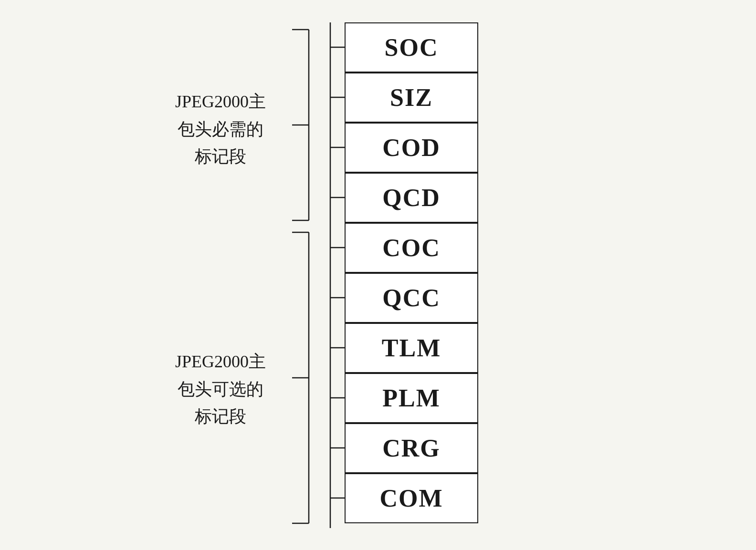 This screenshot has width=756, height=550. What do you see at coordinates (411, 97) in the screenshot?
I see `label-siz: SIZ` at bounding box center [411, 97].